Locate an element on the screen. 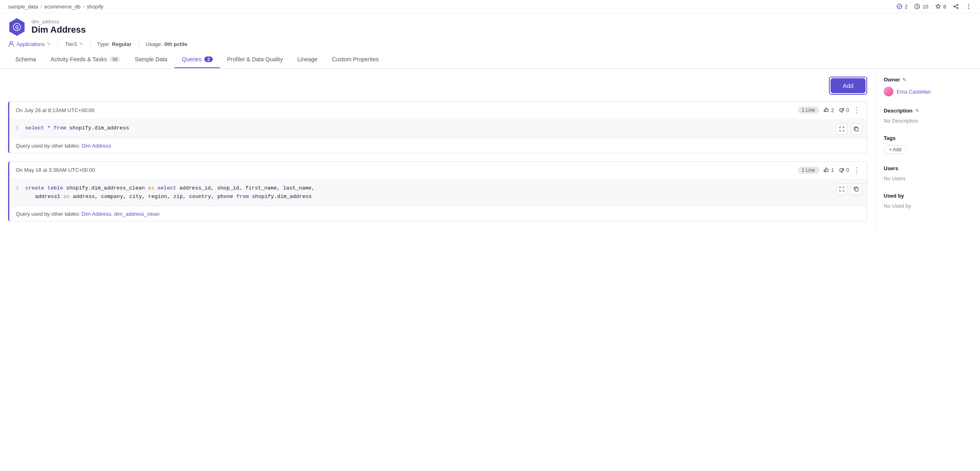  entity-icon: Q is located at coordinates (17, 27).